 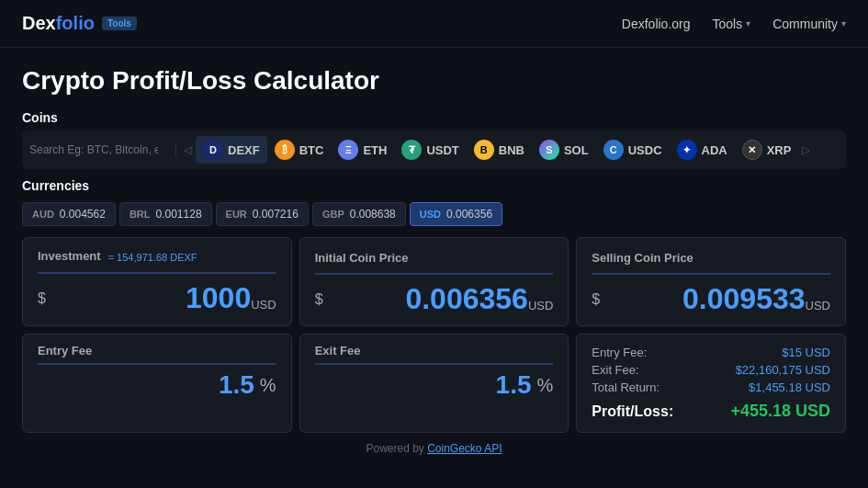 I want to click on result-exit-fee-row: Exit Fee: $22,160,175 USD, so click(x=711, y=369).